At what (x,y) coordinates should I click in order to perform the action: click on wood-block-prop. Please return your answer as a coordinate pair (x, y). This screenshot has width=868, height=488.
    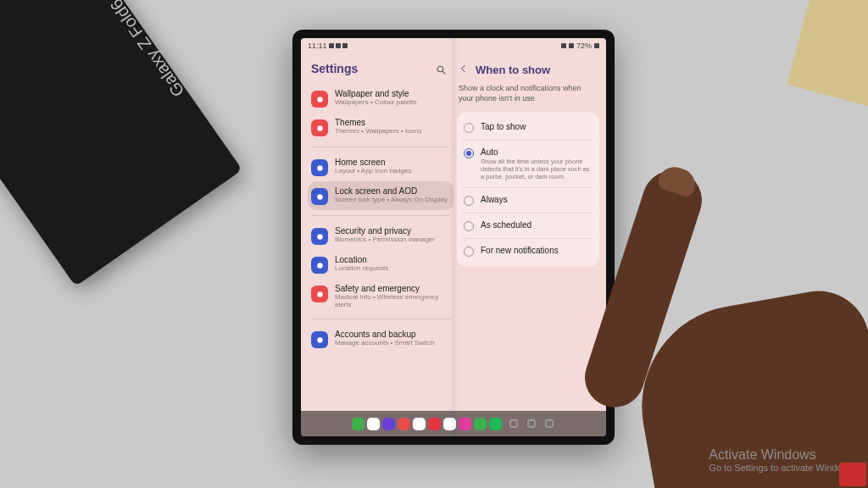
    Looking at the image, I should click on (827, 58).